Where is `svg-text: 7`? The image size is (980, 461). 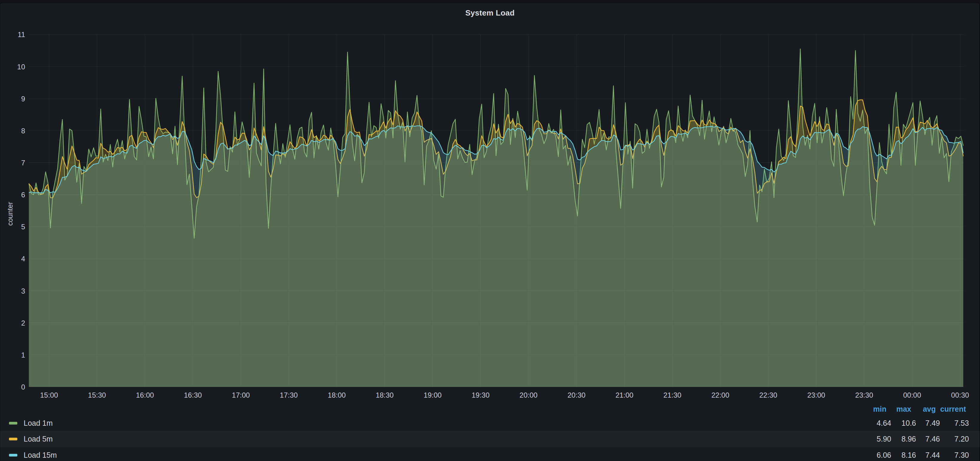
svg-text: 7 is located at coordinates (23, 163).